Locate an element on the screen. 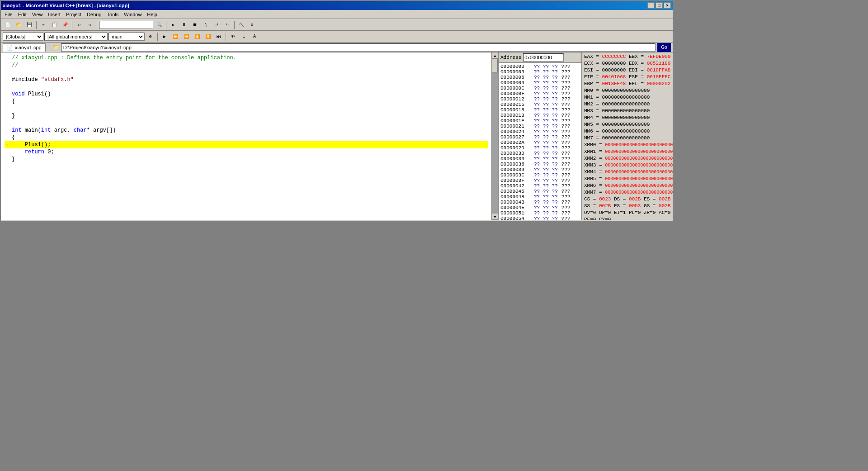  code-line-15: } is located at coordinates (246, 159).